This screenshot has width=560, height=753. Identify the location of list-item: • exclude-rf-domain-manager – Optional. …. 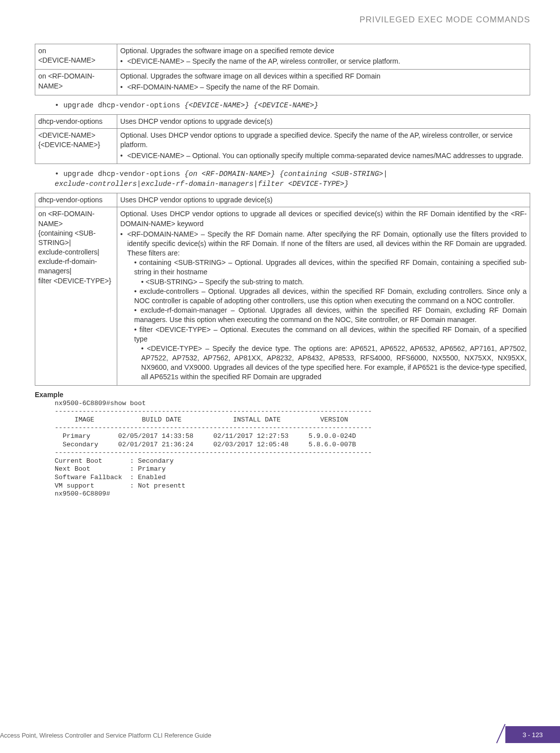
(330, 315).